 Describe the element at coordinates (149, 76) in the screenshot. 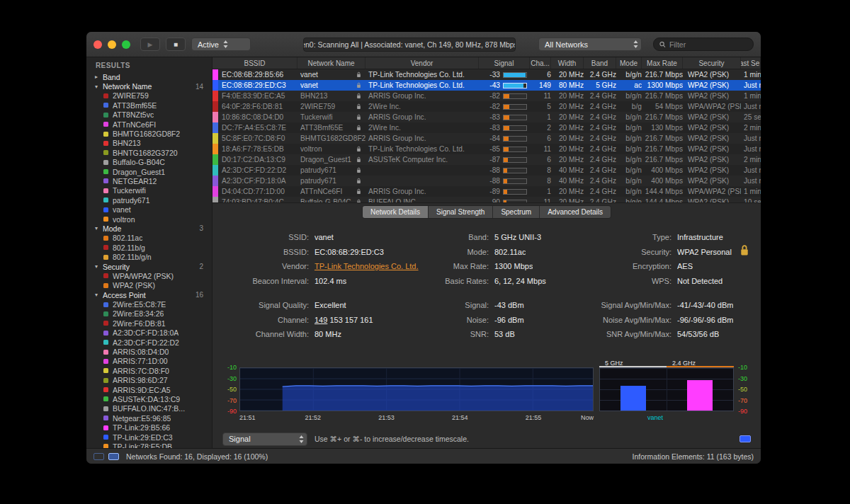

I see `sidebar-group-row: Band` at that location.